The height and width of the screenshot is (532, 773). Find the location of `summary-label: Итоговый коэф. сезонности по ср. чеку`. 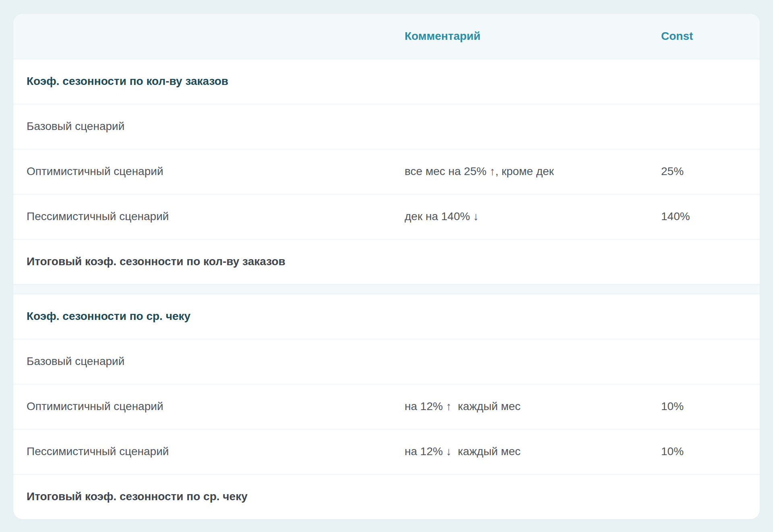

summary-label: Итоговый коэф. сезонности по ср. чеку is located at coordinates (209, 497).